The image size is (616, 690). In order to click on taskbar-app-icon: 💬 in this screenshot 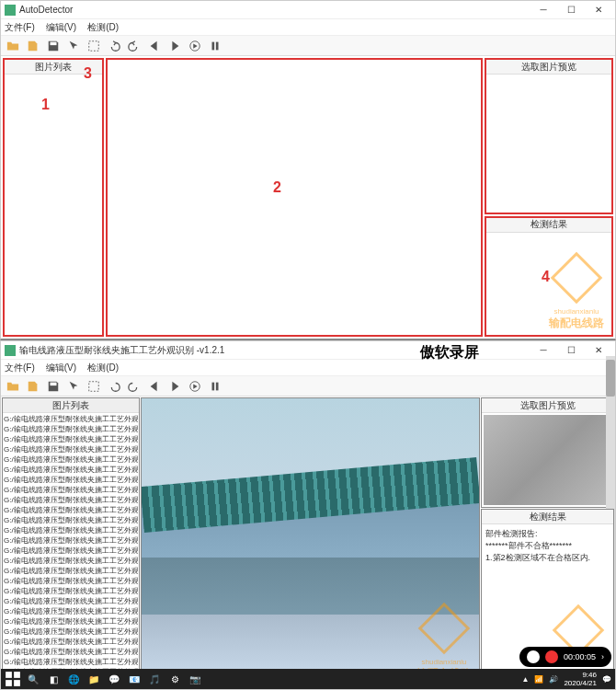, I will do `click(114, 679)`.